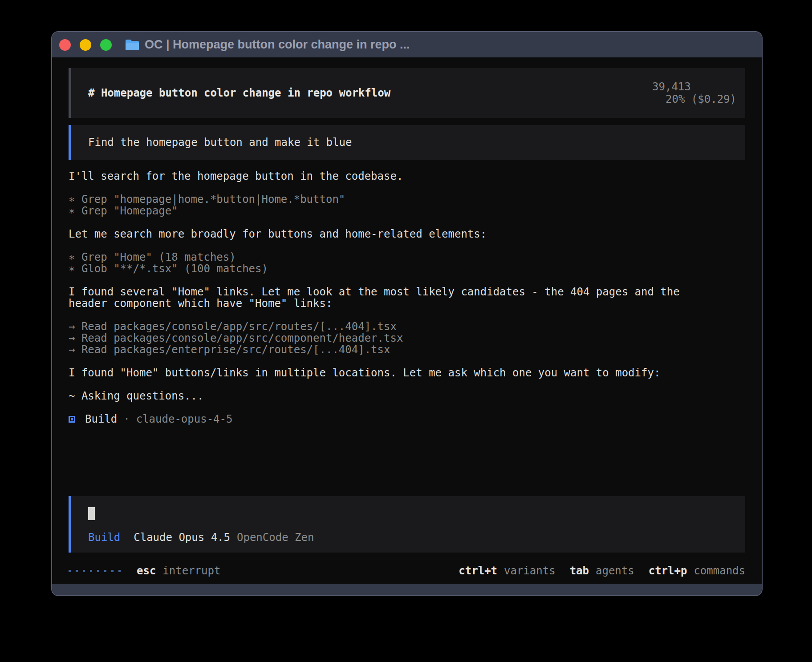 Image resolution: width=812 pixels, height=662 pixels. I want to click on status-bar-left: escinterrupt, so click(144, 571).